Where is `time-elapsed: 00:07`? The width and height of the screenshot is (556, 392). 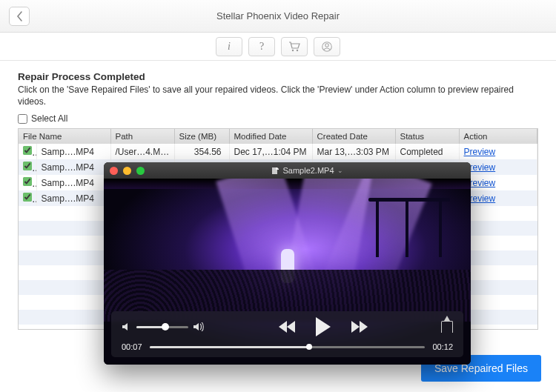 time-elapsed: 00:07 is located at coordinates (132, 347).